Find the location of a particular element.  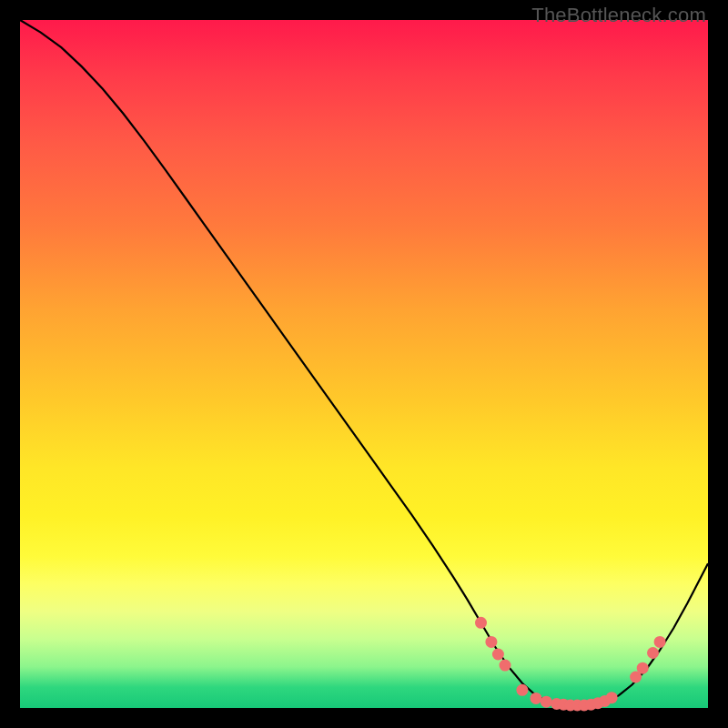

watermark-text: TheBottleneck.com is located at coordinates (619, 15).